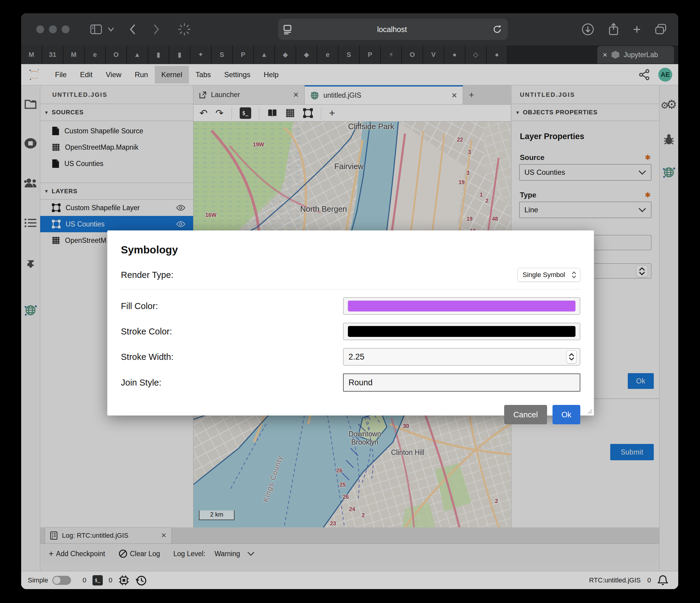 This screenshot has width=700, height=603. I want to click on kernel-chip-icon, so click(124, 580).